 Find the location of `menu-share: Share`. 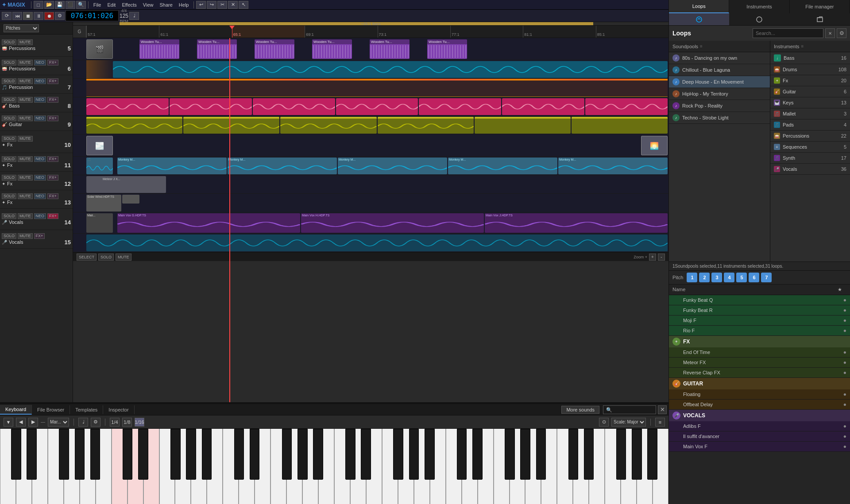

menu-share: Share is located at coordinates (166, 5).